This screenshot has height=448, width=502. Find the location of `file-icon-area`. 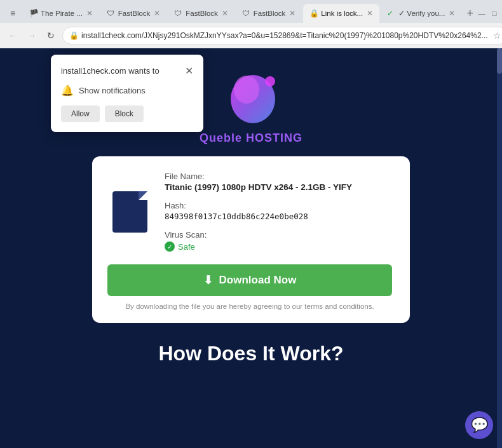

file-icon-area is located at coordinates (130, 212).